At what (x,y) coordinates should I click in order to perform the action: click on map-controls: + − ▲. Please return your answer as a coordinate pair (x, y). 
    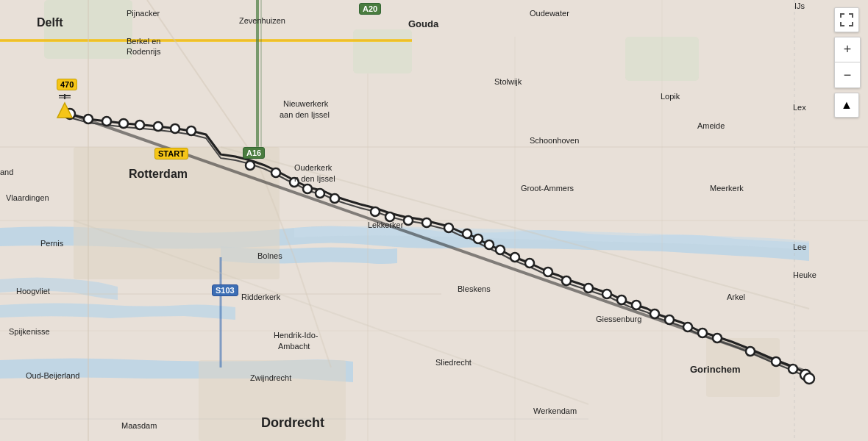
    Looking at the image, I should click on (847, 62).